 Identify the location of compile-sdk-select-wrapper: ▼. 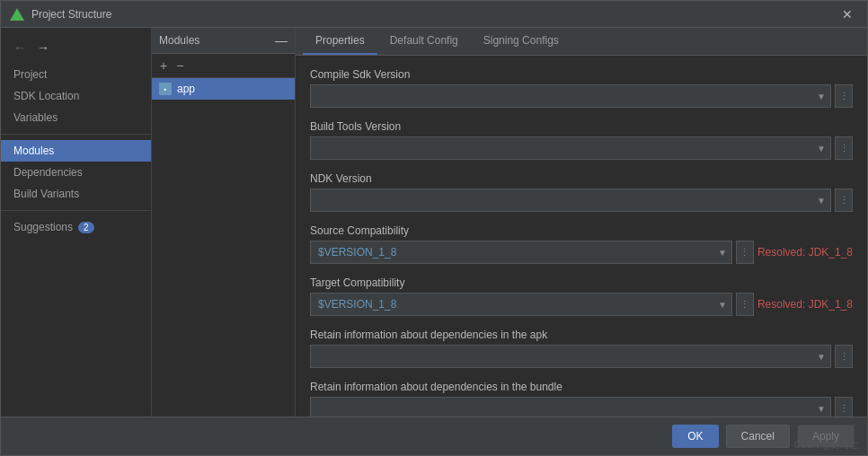
(571, 96).